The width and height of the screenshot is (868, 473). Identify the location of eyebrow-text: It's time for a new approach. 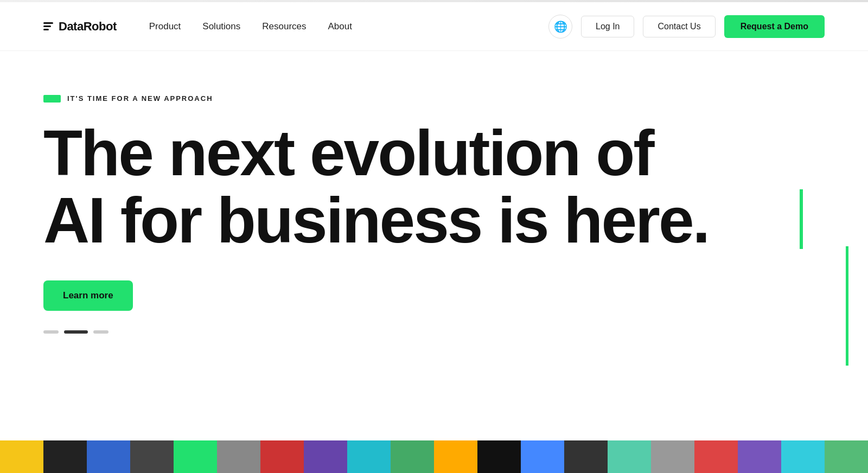
(140, 99).